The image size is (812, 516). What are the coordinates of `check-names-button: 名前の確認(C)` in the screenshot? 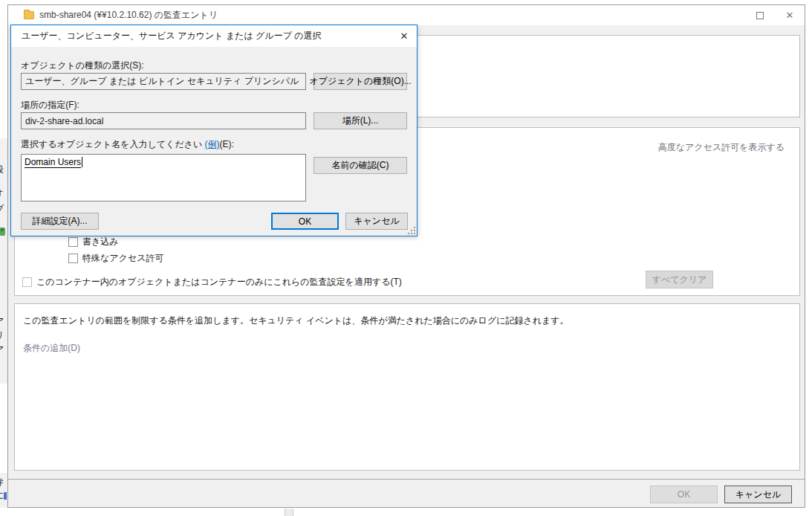 It's located at (360, 165).